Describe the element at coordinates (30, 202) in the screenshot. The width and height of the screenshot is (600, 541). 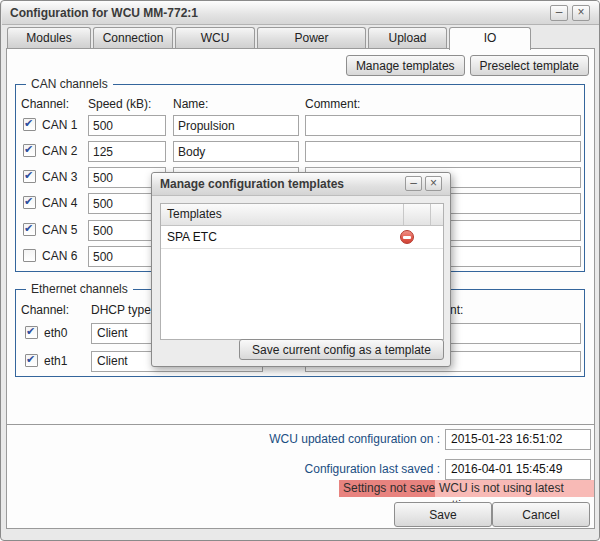
I see `can4-checkbox` at that location.